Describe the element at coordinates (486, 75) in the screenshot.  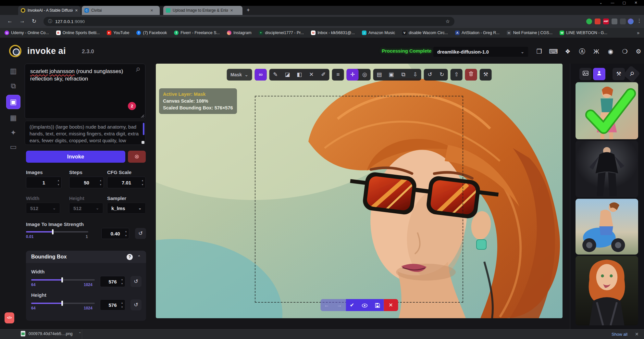
I see `canvas-settings-button: ⚒` at that location.